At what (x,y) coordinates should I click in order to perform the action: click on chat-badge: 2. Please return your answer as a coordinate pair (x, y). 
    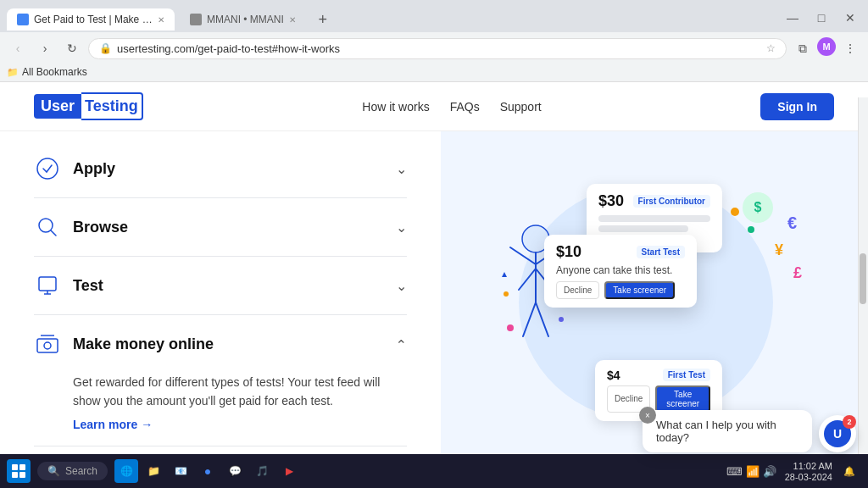
    Looking at the image, I should click on (849, 422).